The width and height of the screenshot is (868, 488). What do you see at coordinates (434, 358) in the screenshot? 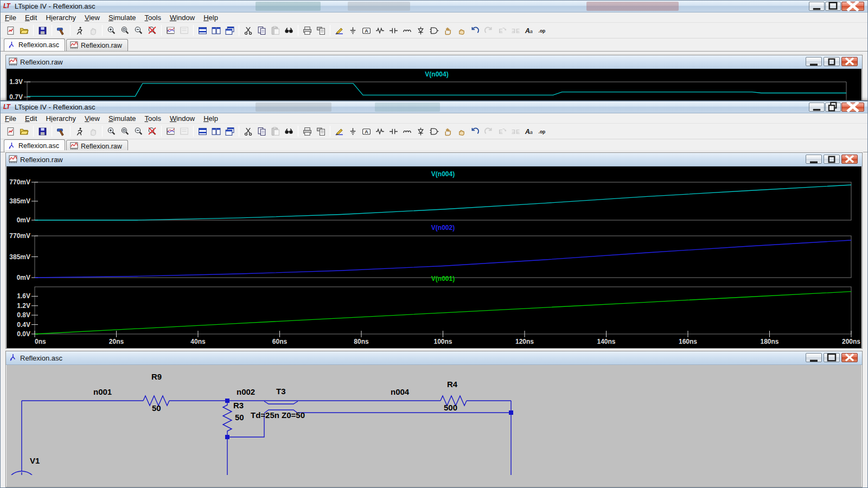
I see `schematic-child-titlebar: Reflexion.asc` at bounding box center [434, 358].